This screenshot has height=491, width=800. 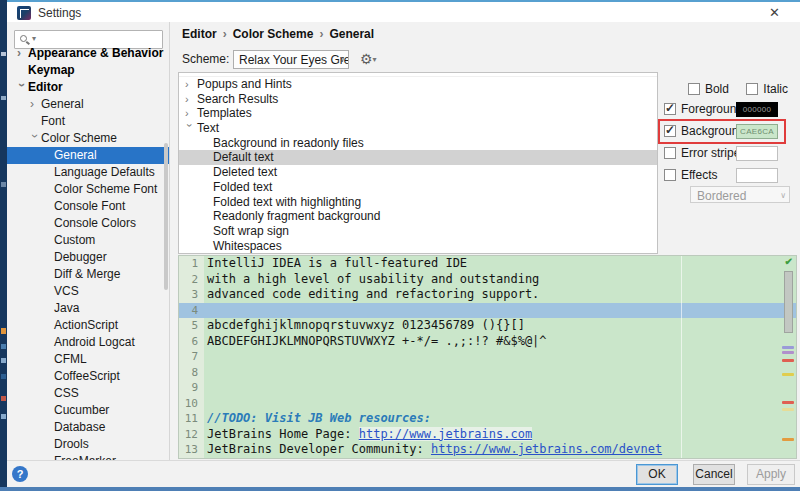 I want to click on cancel-button: Cancel, so click(x=714, y=474).